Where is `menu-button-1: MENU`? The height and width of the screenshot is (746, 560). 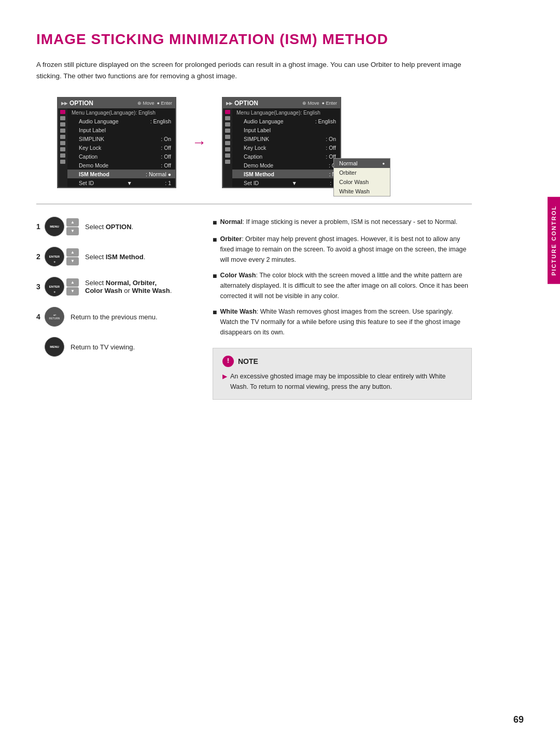 menu-button-1: MENU is located at coordinates (54, 227).